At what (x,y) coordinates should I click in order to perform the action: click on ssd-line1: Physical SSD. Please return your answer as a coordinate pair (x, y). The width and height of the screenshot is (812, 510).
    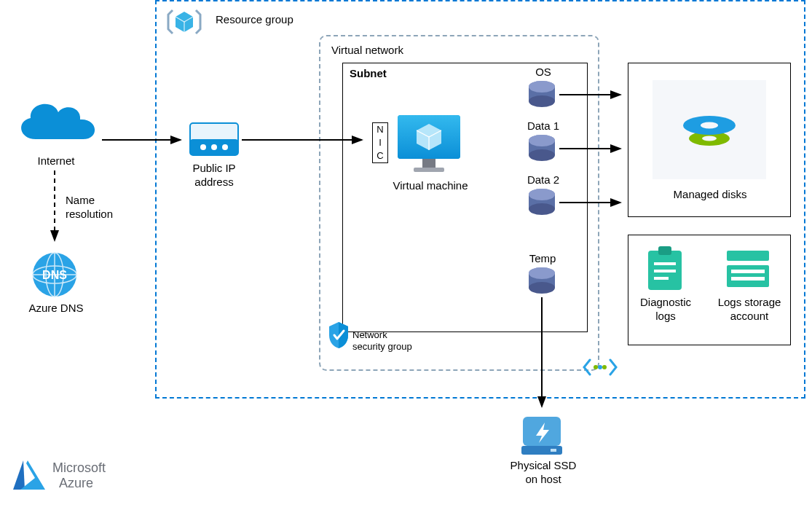
    Looking at the image, I should click on (543, 465).